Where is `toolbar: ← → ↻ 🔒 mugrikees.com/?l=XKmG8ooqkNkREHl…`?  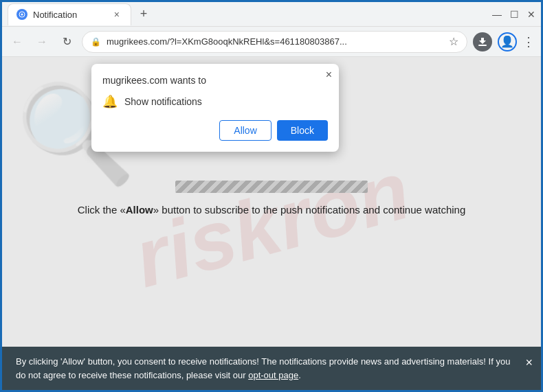
toolbar: ← → ↻ 🔒 mugrikees.com/?l=XKmG8ooqkNkREHl… is located at coordinates (272, 42).